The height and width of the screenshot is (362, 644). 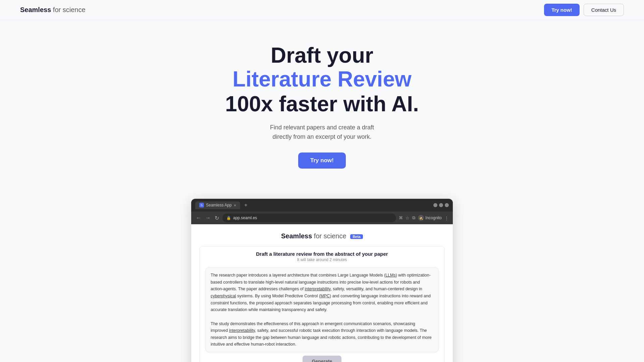 I want to click on hero-subtitle-line2: directly from an excerpt of your work., so click(x=322, y=137).